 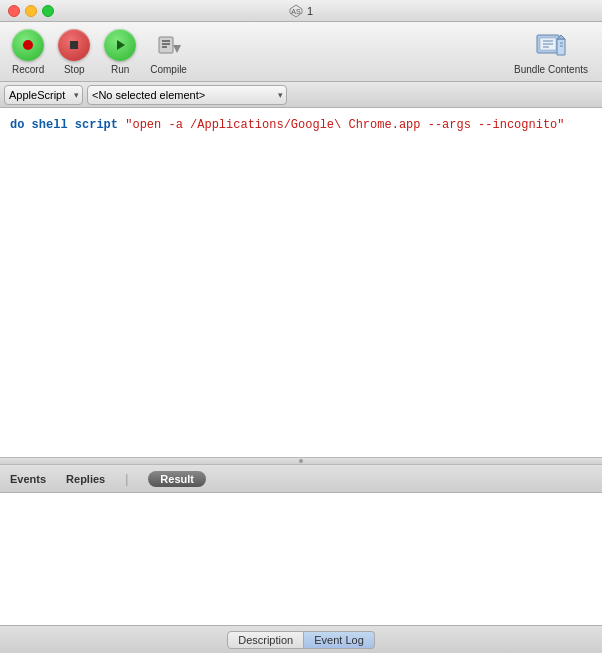 I want to click on selectors-row: AppleScript JavaScript <No selected elem…, so click(x=301, y=95).